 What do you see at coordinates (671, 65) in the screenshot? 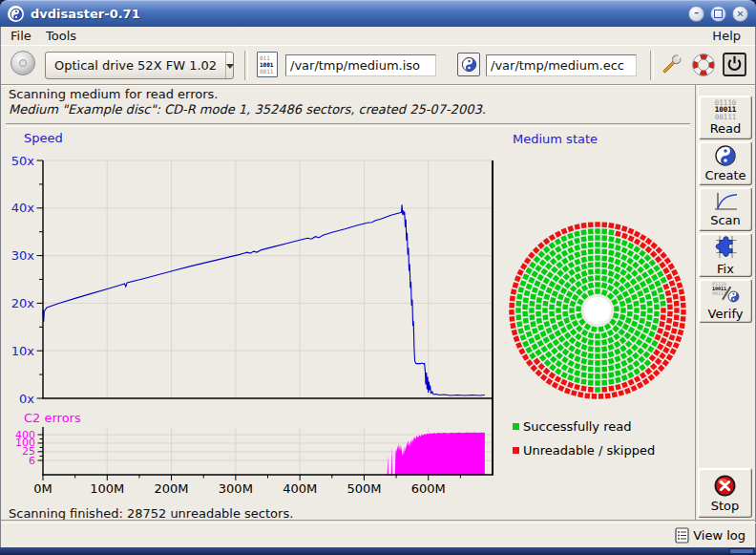
I see `preferences-button` at bounding box center [671, 65].